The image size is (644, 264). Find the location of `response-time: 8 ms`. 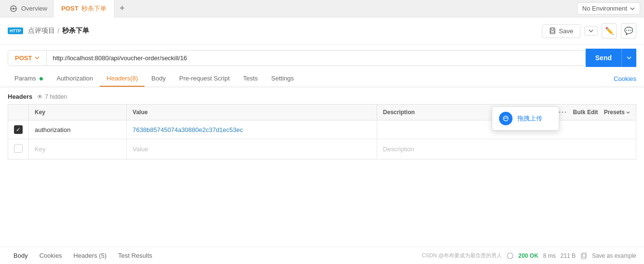

response-time: 8 ms is located at coordinates (550, 256).